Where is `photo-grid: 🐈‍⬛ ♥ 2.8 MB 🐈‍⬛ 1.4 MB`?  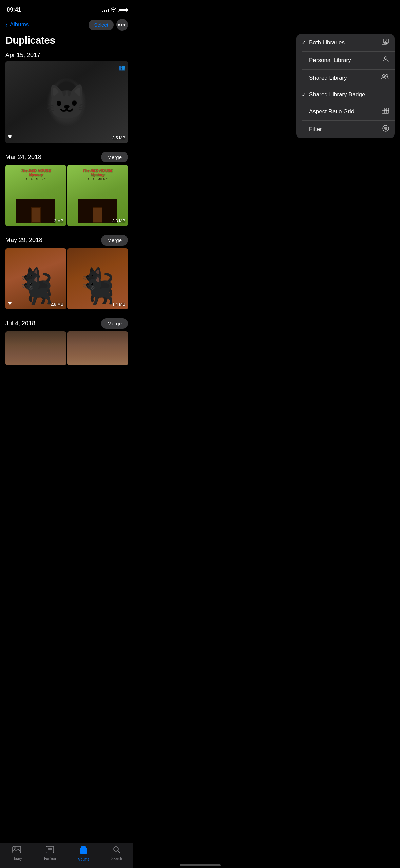
photo-grid: 🐈‍⬛ ♥ 2.8 MB 🐈‍⬛ 1.4 MB is located at coordinates (66, 279).